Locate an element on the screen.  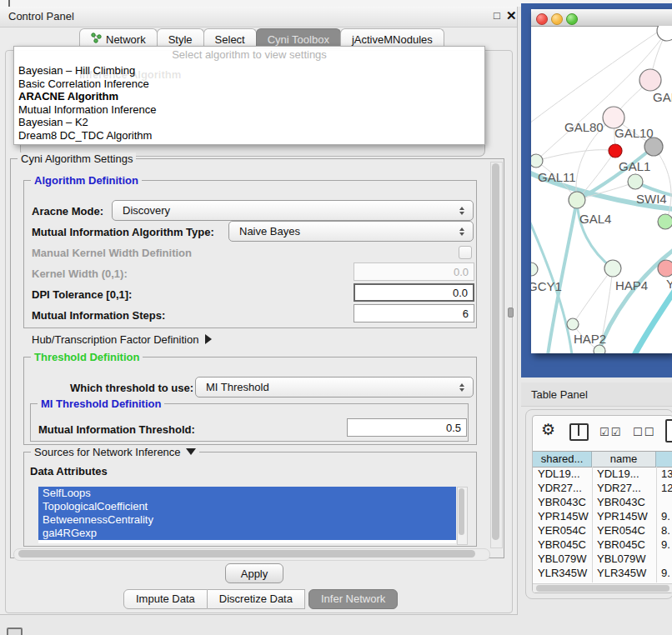
table-row: YBL079WYBL079W is located at coordinates (602, 558).